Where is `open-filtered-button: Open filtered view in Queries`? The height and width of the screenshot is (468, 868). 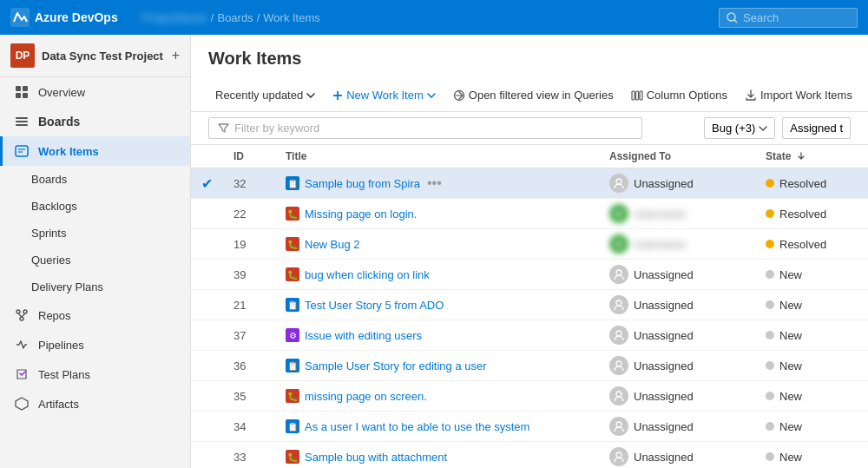
open-filtered-button: Open filtered view in Queries is located at coordinates (533, 96).